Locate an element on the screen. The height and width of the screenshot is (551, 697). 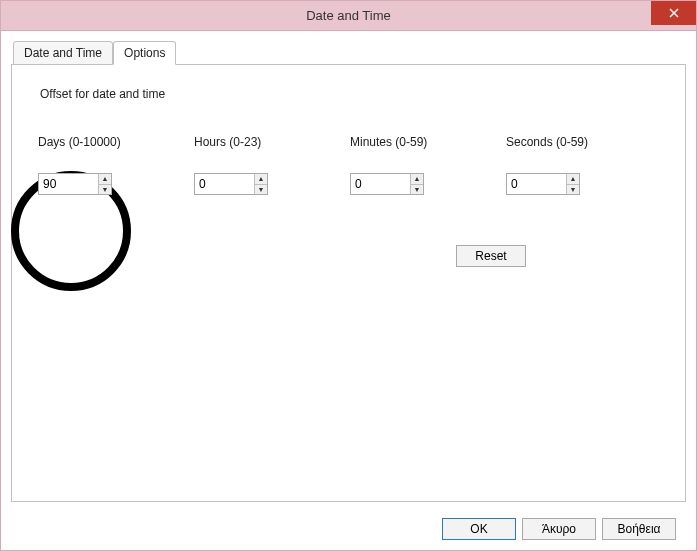
label-seconds: Seconds (0-59) is located at coordinates (556, 142).